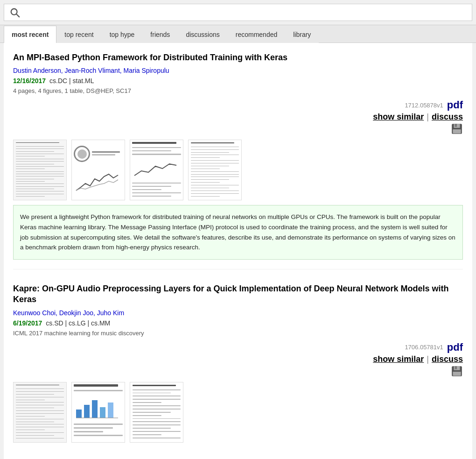 This screenshot has width=476, height=459. I want to click on paper-title: An MPI-Based Python Framework for Distri…, so click(238, 58).